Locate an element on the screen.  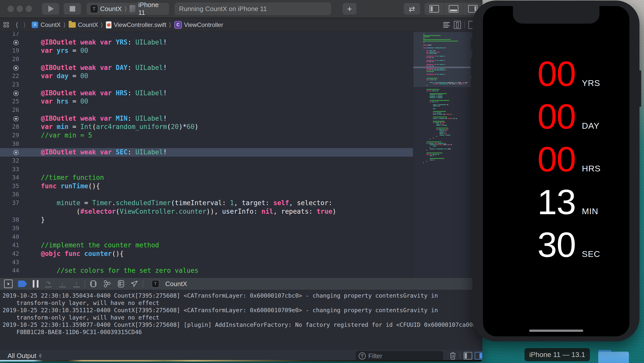
line-gutter: 39 is located at coordinates (10, 229).